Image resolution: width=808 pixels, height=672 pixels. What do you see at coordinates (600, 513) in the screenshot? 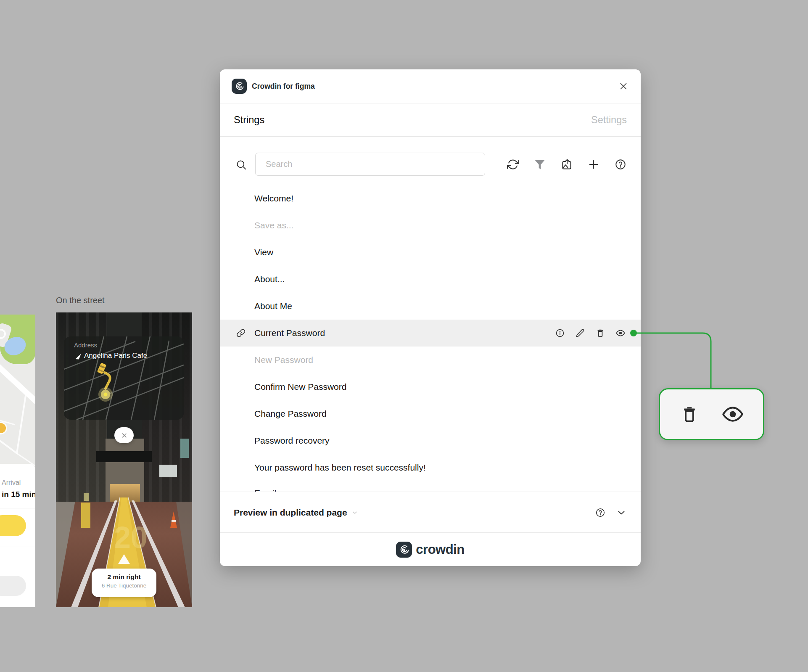
I see `footer-help-button` at bounding box center [600, 513].